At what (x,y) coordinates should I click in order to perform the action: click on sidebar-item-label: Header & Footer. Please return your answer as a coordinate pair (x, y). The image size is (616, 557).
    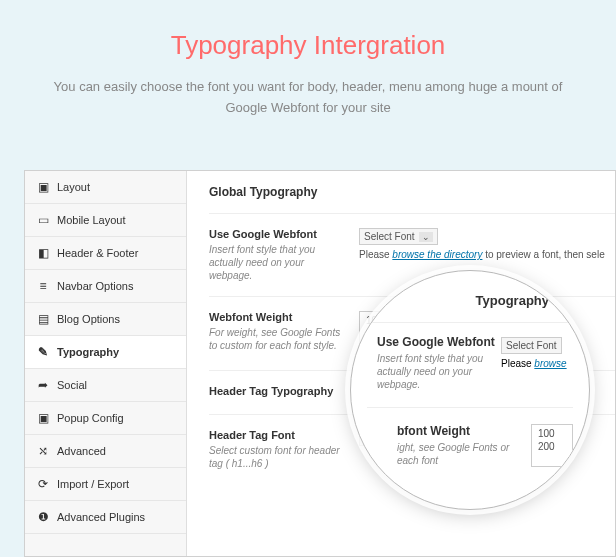
    Looking at the image, I should click on (98, 253).